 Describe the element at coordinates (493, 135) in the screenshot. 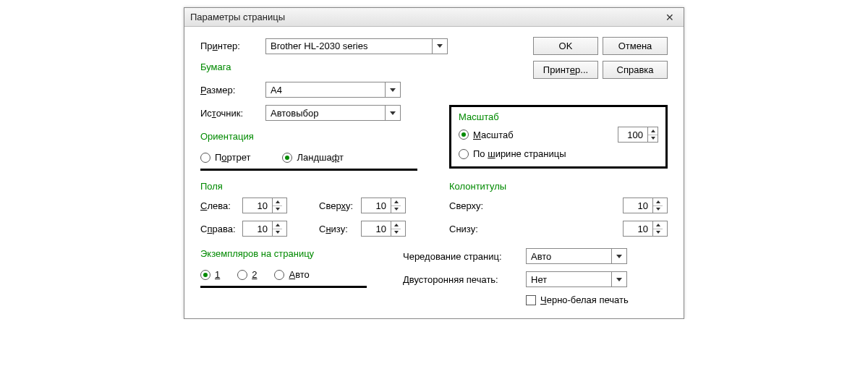

I see `scale-radio-label: Масштаб` at that location.